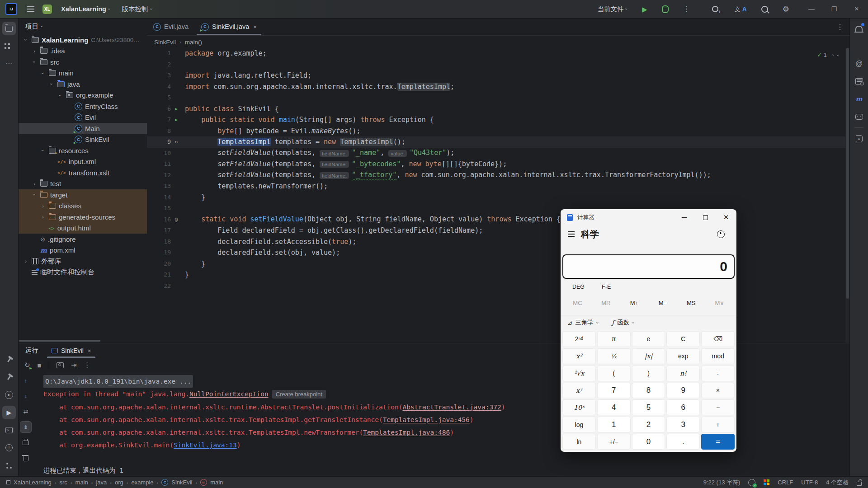 The height and width of the screenshot is (488, 868). I want to click on calc-key-8: 8, so click(649, 390).